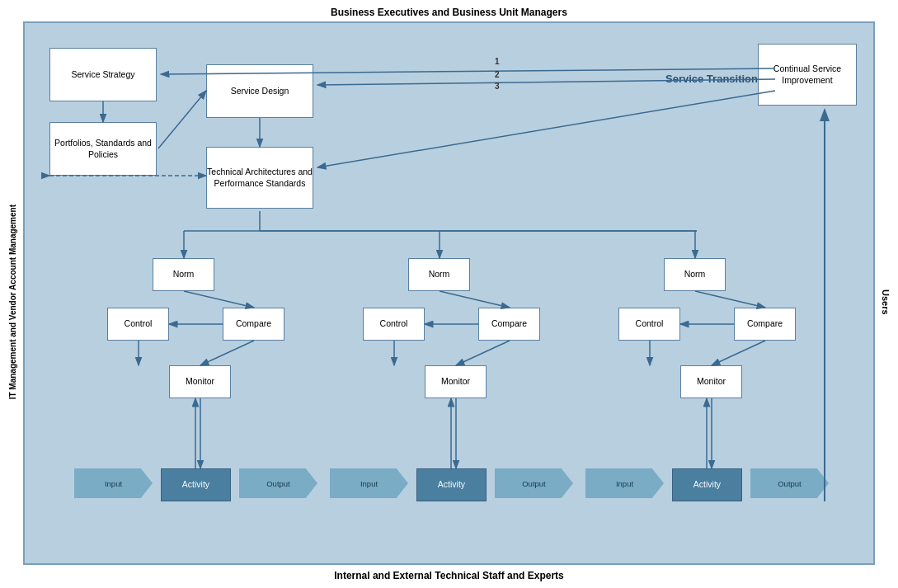  Describe the element at coordinates (139, 324) in the screenshot. I see `control-1: Control` at that location.